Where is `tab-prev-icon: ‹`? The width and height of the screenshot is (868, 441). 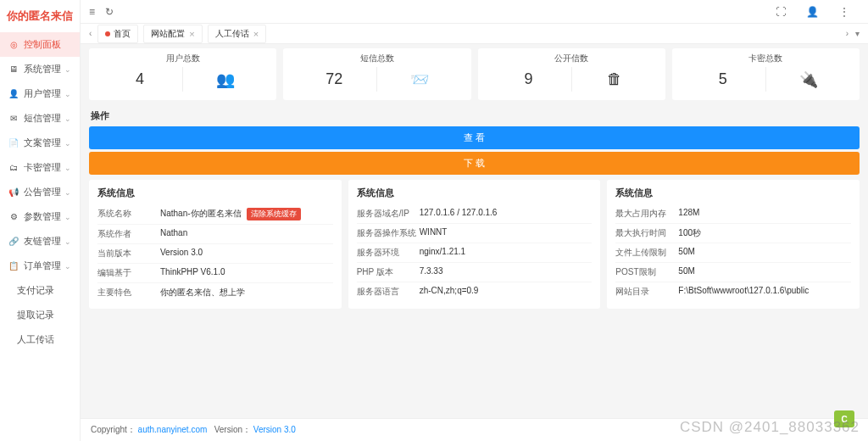 tab-prev-icon: ‹ is located at coordinates (90, 34).